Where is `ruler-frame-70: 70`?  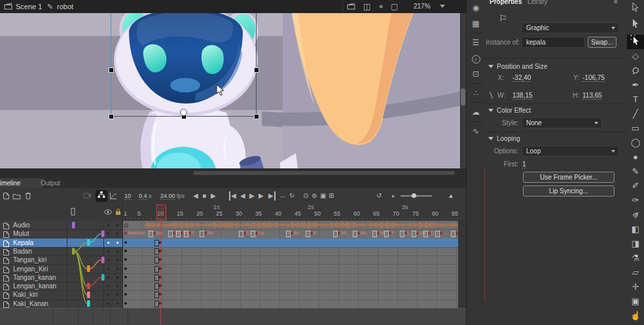 ruler-frame-70: 70 is located at coordinates (396, 214).